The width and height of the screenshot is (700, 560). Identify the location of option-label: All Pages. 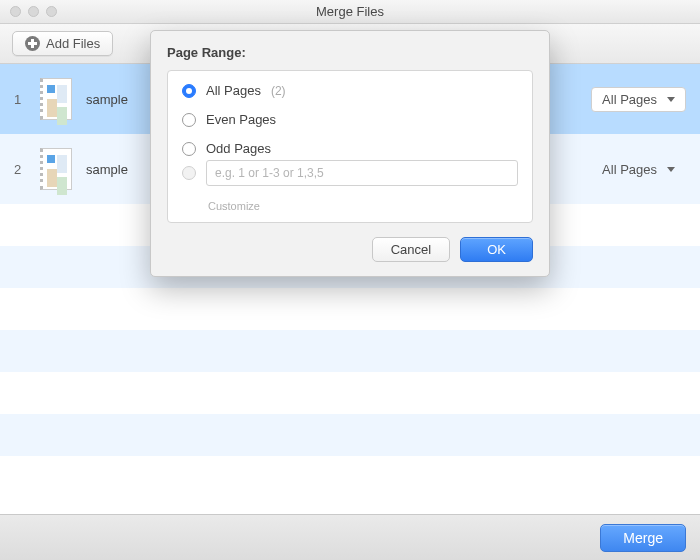
(234, 90).